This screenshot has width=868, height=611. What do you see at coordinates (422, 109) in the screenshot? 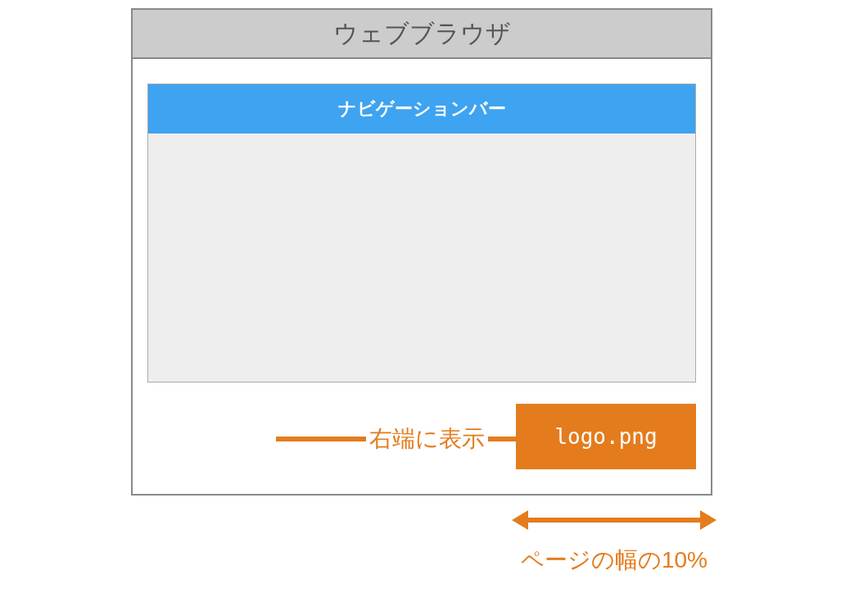
I see `navbar: ナビゲーションバー` at bounding box center [422, 109].